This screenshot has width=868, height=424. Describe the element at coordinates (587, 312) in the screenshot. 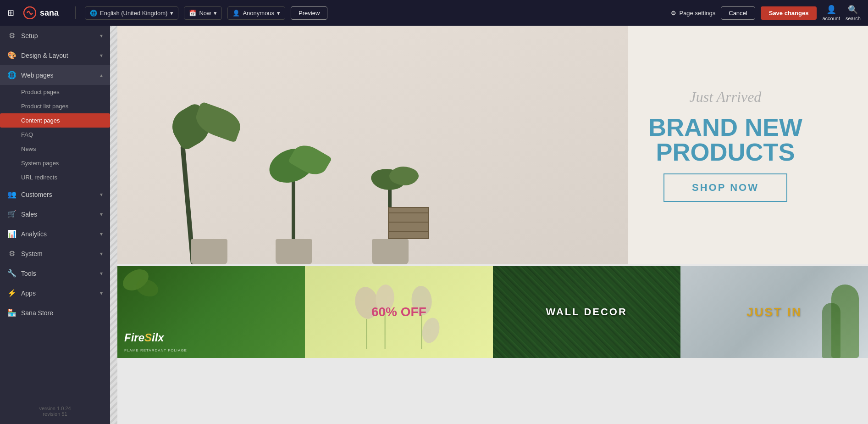

I see `product-card-walldecor: WALL DECOR` at that location.